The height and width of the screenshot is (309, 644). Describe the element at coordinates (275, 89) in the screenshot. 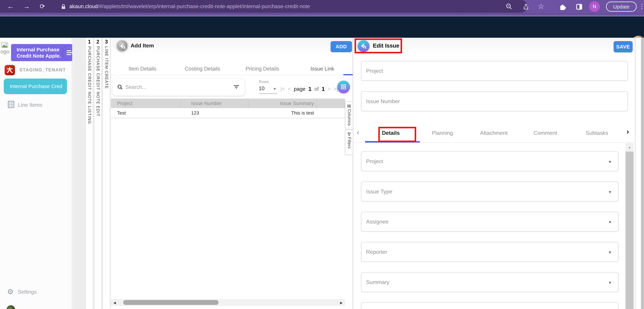

I see `rows-caret-icon: ▼` at that location.